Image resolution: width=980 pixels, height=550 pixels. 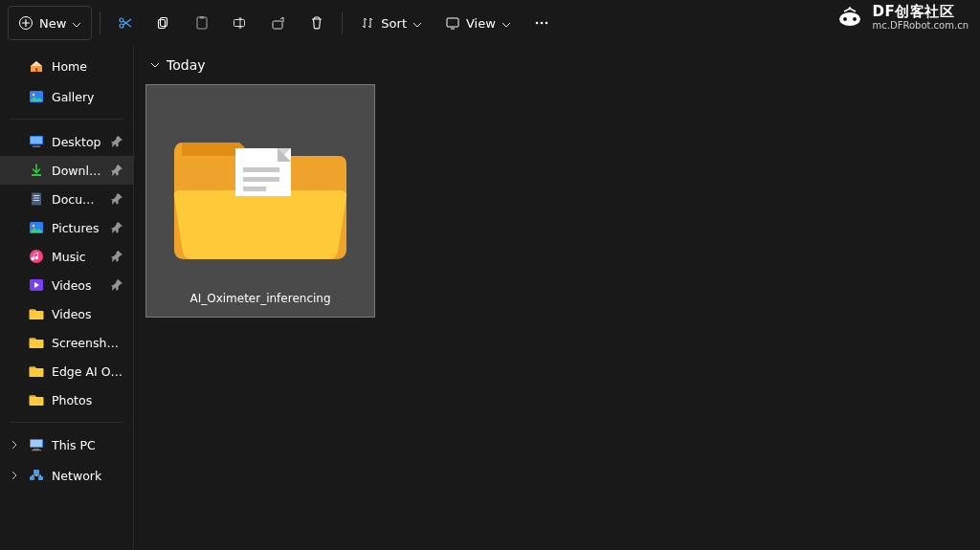 I want to click on sidebar-item-label: Downloads, so click(x=77, y=170).